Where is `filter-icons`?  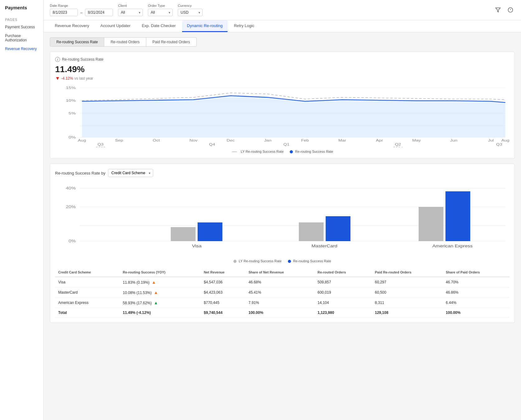
filter-icons is located at coordinates (504, 10).